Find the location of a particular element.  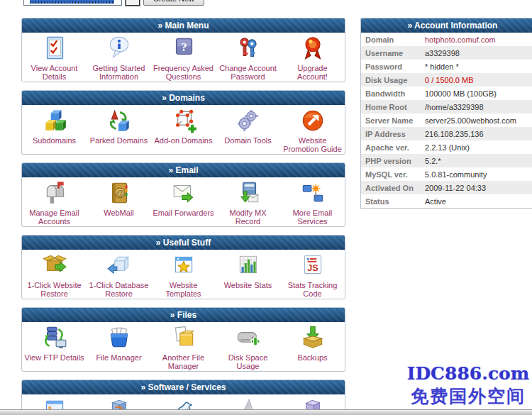

backups-icon is located at coordinates (312, 338).